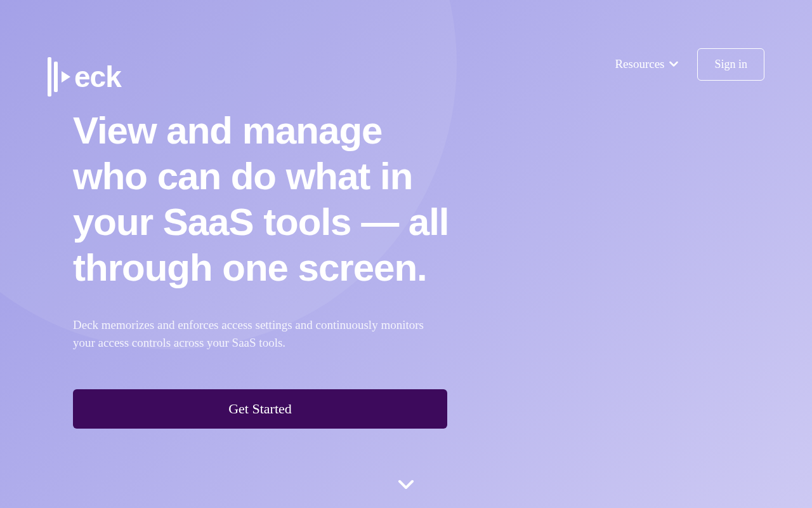 The height and width of the screenshot is (508, 812). Describe the element at coordinates (260, 409) in the screenshot. I see `get-started-button: Get Started` at that location.